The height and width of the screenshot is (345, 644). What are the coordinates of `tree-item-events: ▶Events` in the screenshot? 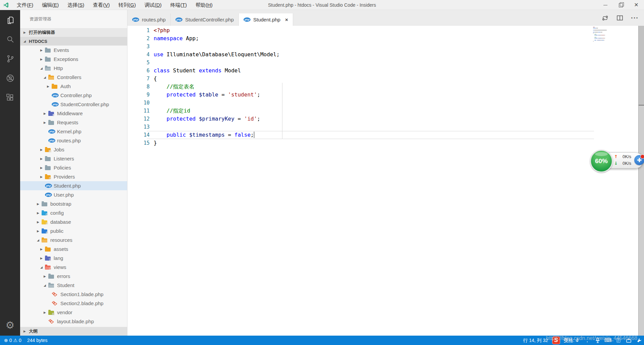 It's located at (74, 50).